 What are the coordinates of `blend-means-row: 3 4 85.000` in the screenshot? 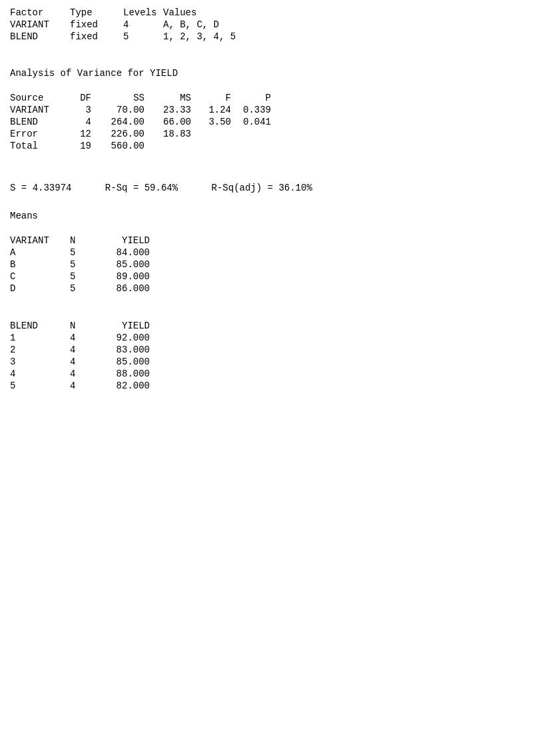 It's located at (80, 362).